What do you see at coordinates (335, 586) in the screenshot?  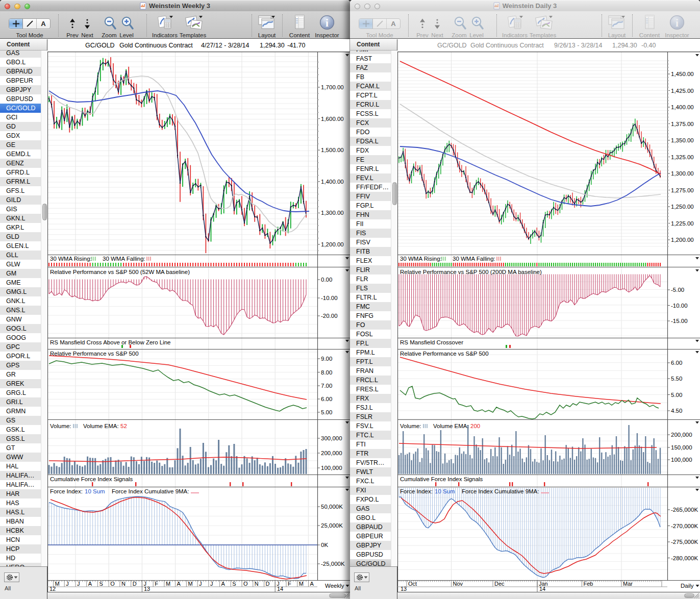 I see `svg-text: Weekly` at bounding box center [335, 586].